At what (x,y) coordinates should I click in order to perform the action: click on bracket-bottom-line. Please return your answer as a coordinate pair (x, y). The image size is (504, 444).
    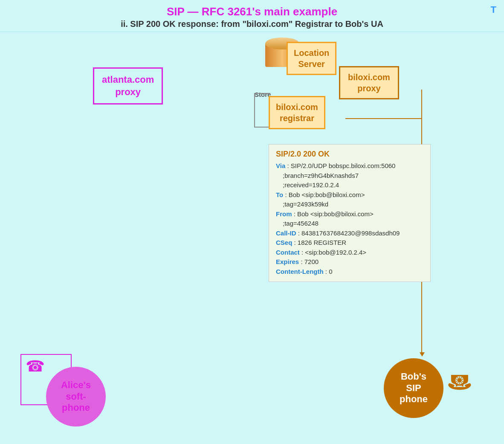
    Looking at the image, I should click on (262, 127).